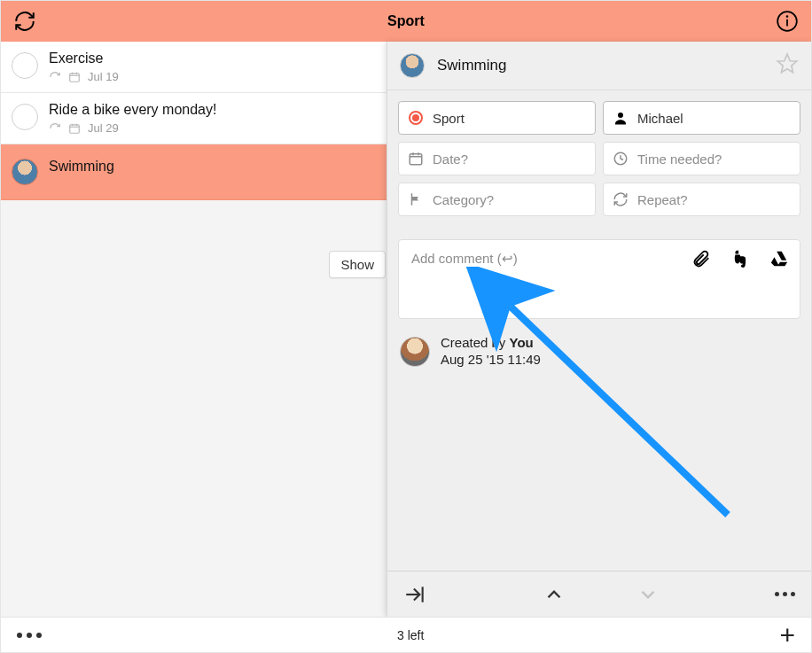  Describe the element at coordinates (679, 159) in the screenshot. I see `time-placeholder: Time needed?` at that location.